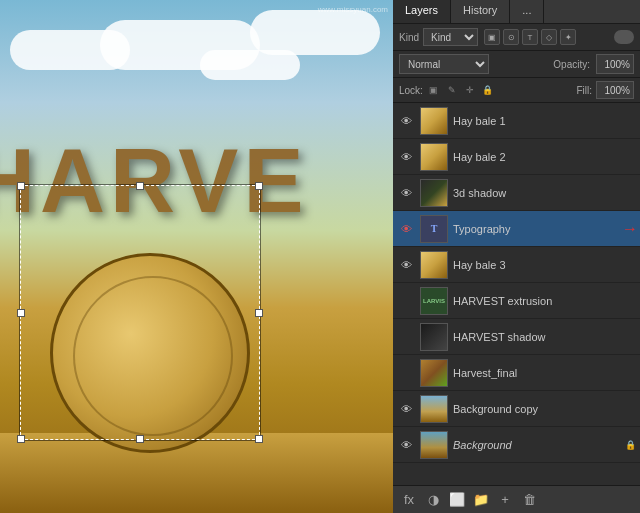 This screenshot has height=513, width=640. I want to click on layer-locked-icon-background: 🔒, so click(630, 445).